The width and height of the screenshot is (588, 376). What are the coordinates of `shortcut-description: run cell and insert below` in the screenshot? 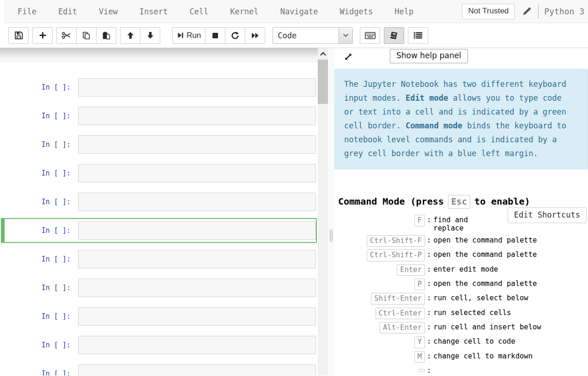 It's located at (487, 327).